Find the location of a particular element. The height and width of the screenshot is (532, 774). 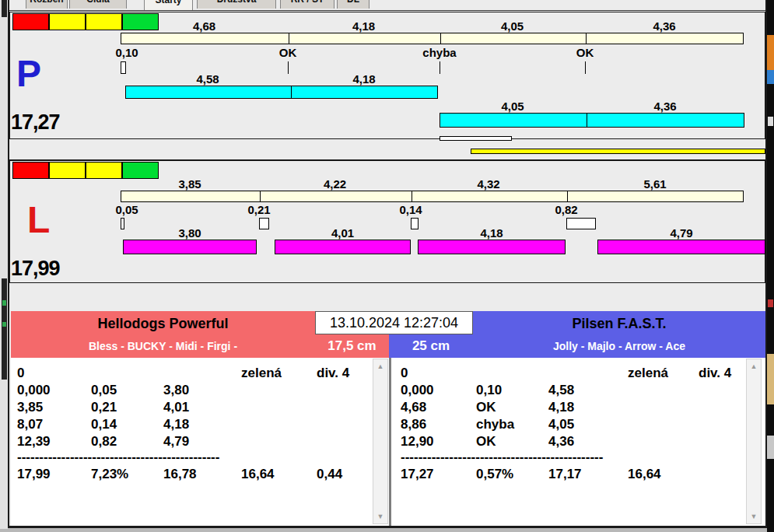

table-row: 12,90 OK 4,36 is located at coordinates (579, 442).